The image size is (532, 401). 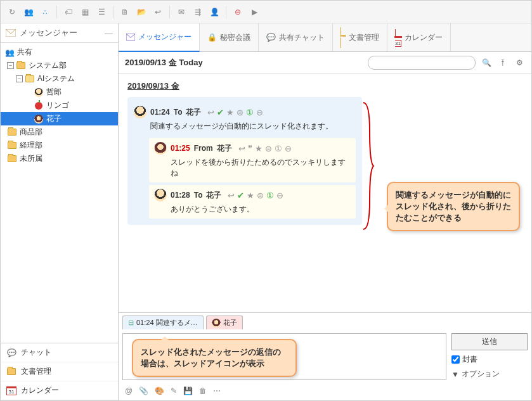 I want to click on option-toggle: ▼ オプション, so click(x=490, y=374).